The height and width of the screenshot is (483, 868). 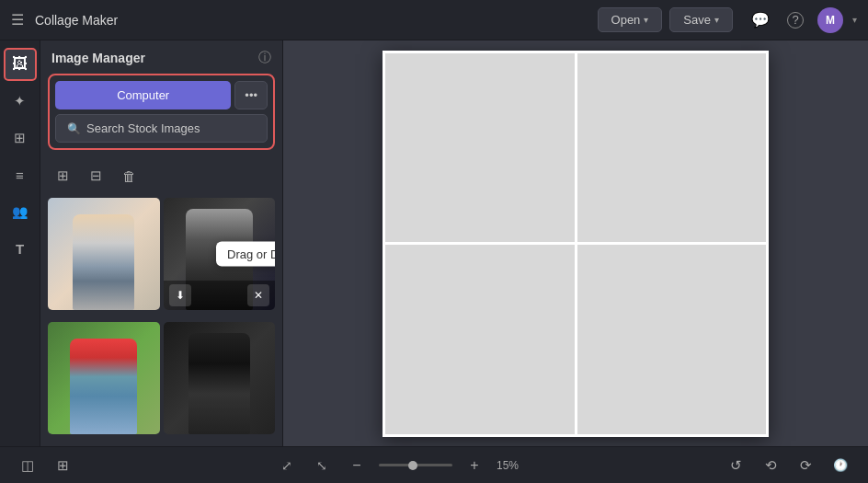 What do you see at coordinates (805, 466) in the screenshot?
I see `redo-button: ⟳` at bounding box center [805, 466].